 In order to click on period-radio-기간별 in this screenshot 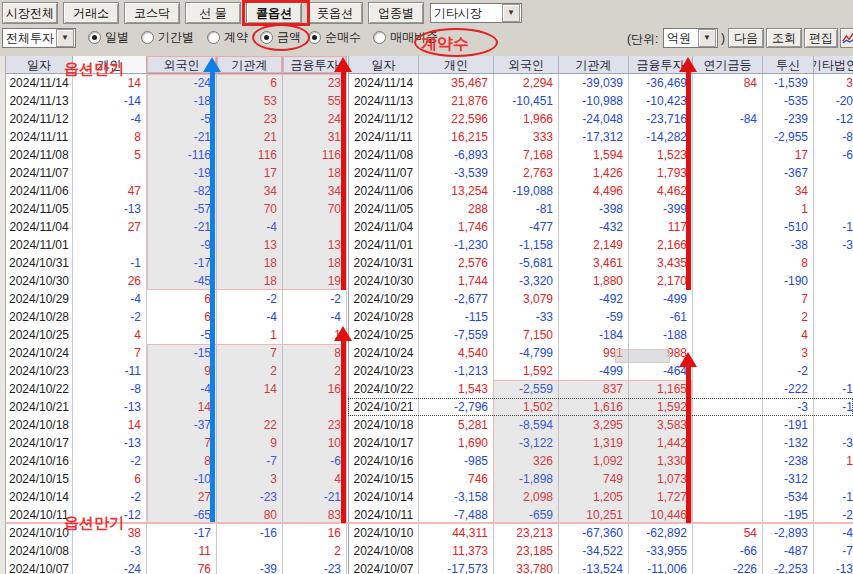, I will do `click(148, 38)`.